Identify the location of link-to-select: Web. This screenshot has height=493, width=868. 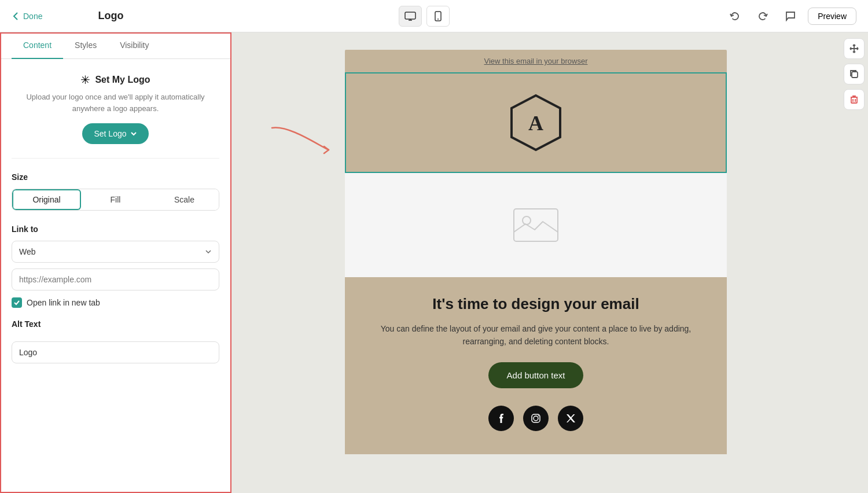
(116, 252).